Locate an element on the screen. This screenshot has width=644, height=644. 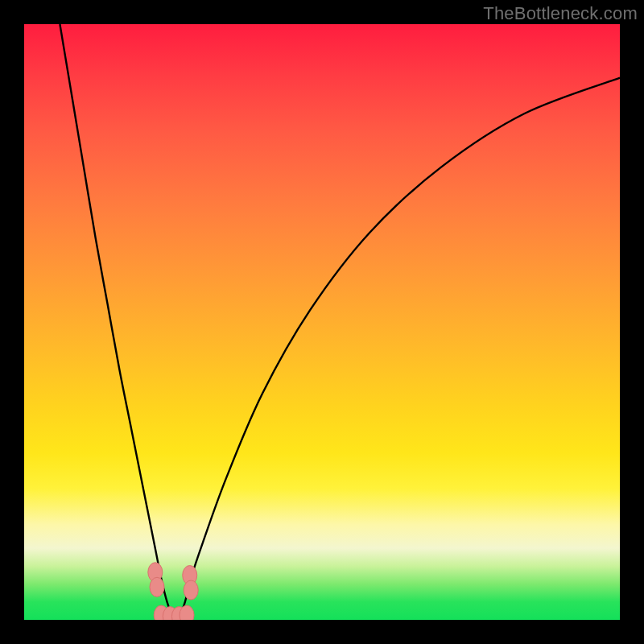
watermark-text: TheBottleneck.com is located at coordinates (560, 14).